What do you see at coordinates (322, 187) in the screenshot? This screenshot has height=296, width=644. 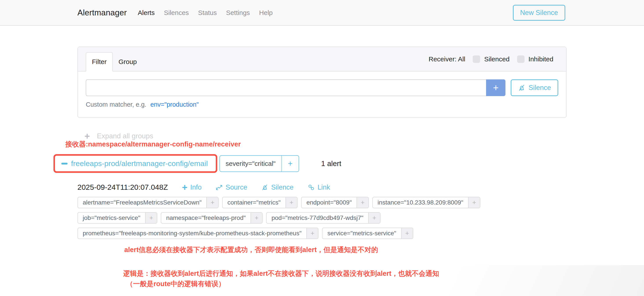 I see `alert-meta-row: 2025-09-24T11:20:07.048Z + Info Source` at bounding box center [322, 187].